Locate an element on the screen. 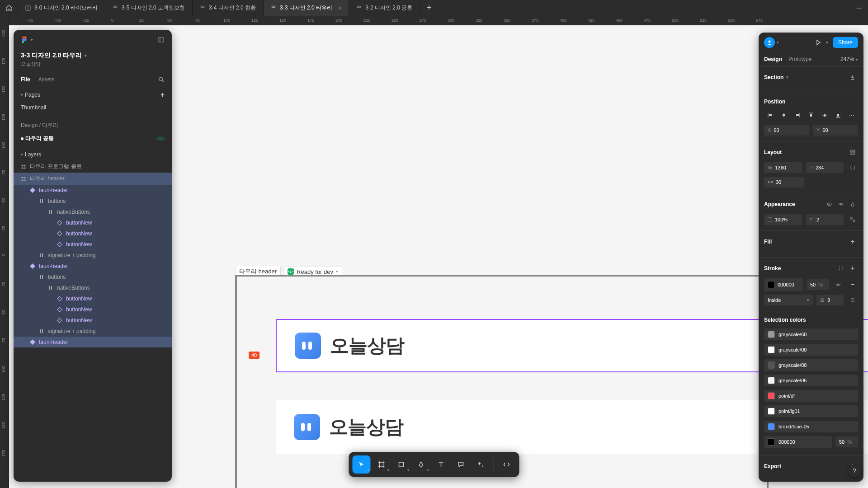  radius-input: 2 is located at coordinates (825, 220).